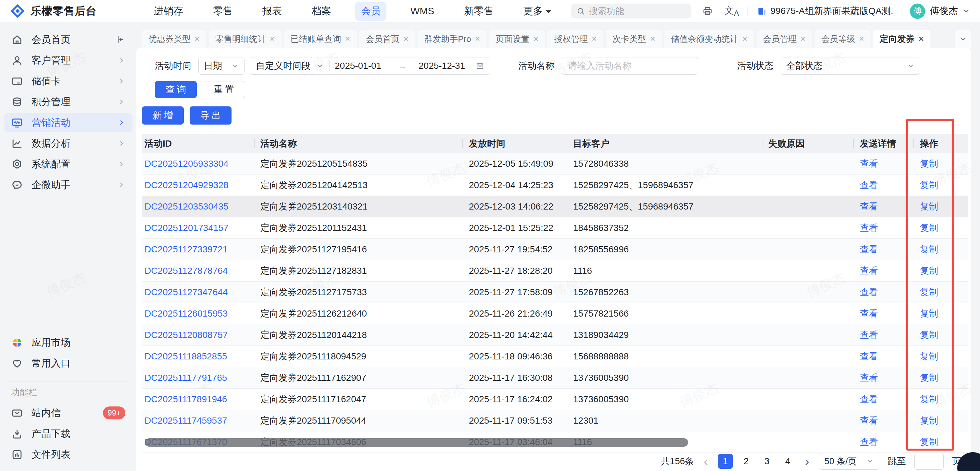 The image size is (980, 471). What do you see at coordinates (370, 66) in the screenshot?
I see `date-range-picker: 自定义时间段 2025-01-01 → 2025-12-31` at bounding box center [370, 66].